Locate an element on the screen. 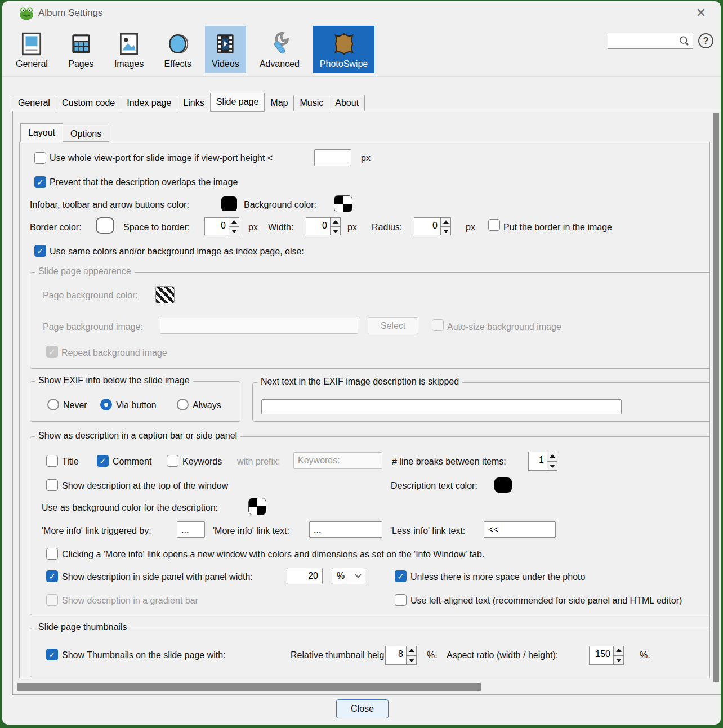 This screenshot has width=723, height=728. exif-via-button-radio is located at coordinates (106, 404).